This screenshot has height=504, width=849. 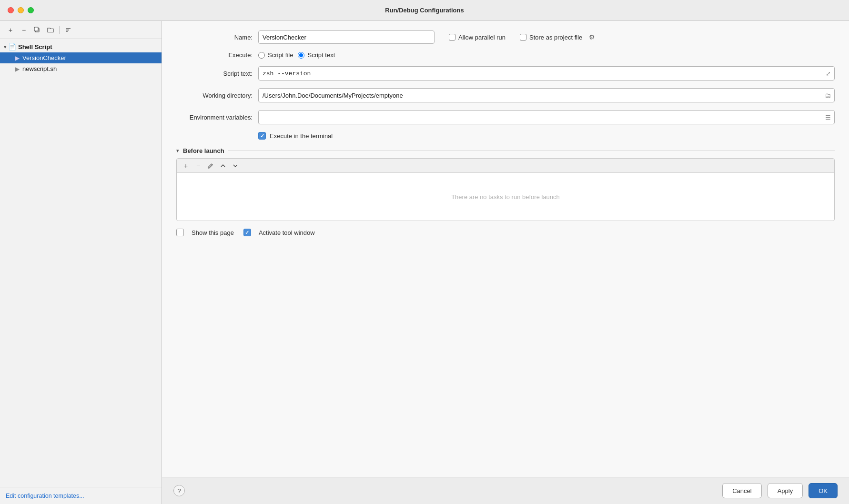 I want to click on bl-add-button: +, so click(x=186, y=166).